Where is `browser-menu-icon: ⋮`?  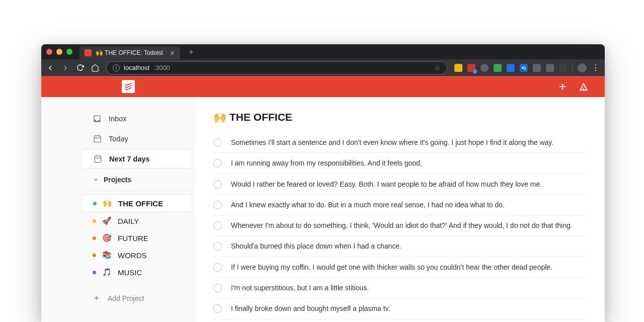 browser-menu-icon: ⋮ is located at coordinates (596, 67).